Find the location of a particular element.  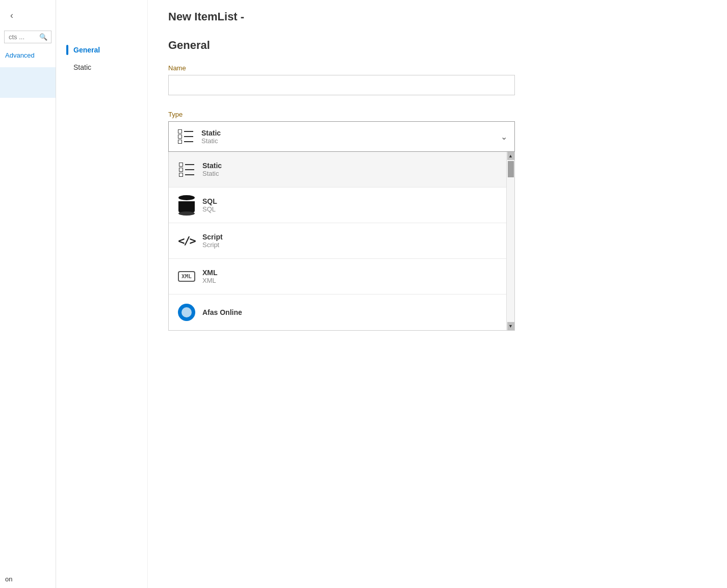

scroll-down-button: ▼ is located at coordinates (511, 326).